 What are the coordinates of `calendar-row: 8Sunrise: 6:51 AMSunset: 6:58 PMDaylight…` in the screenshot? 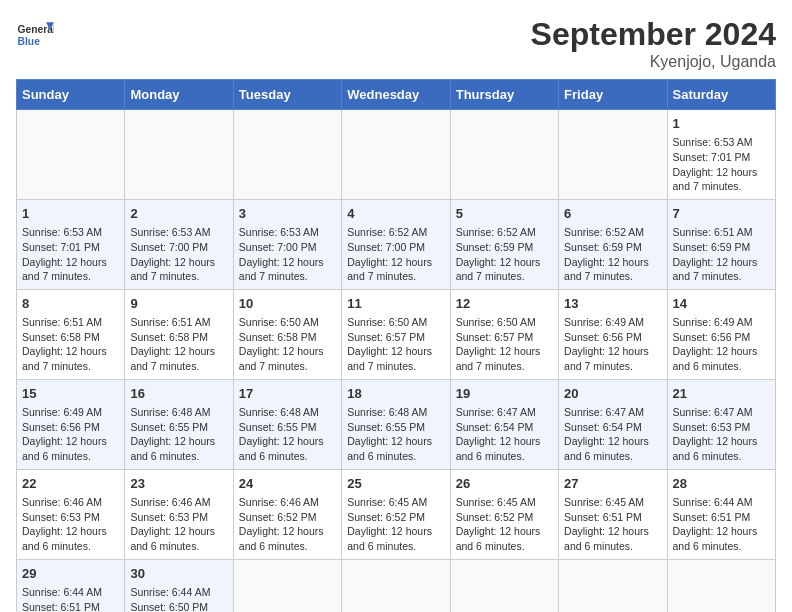 It's located at (396, 334).